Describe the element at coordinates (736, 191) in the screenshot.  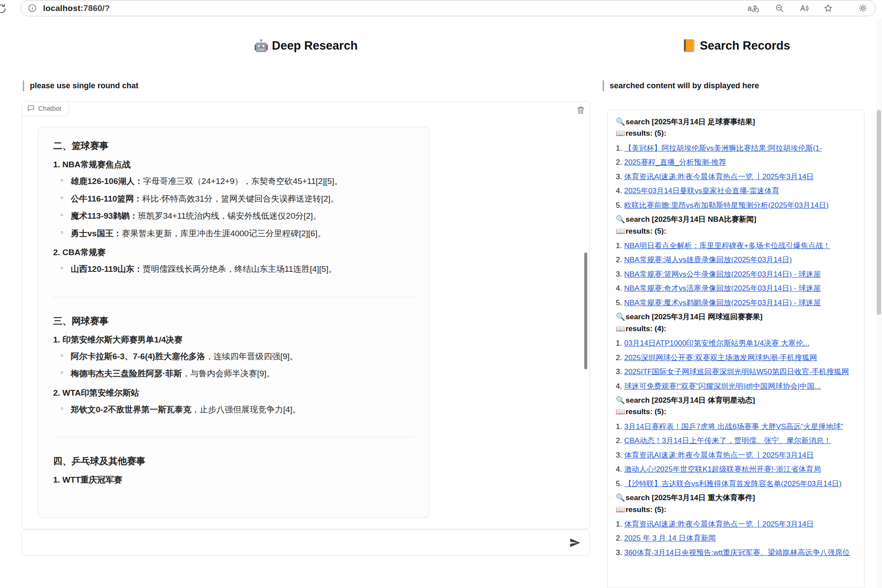
I see `search-result-row: 2025年03月14日曼联vs皇家社会直播-雷速体育` at that location.